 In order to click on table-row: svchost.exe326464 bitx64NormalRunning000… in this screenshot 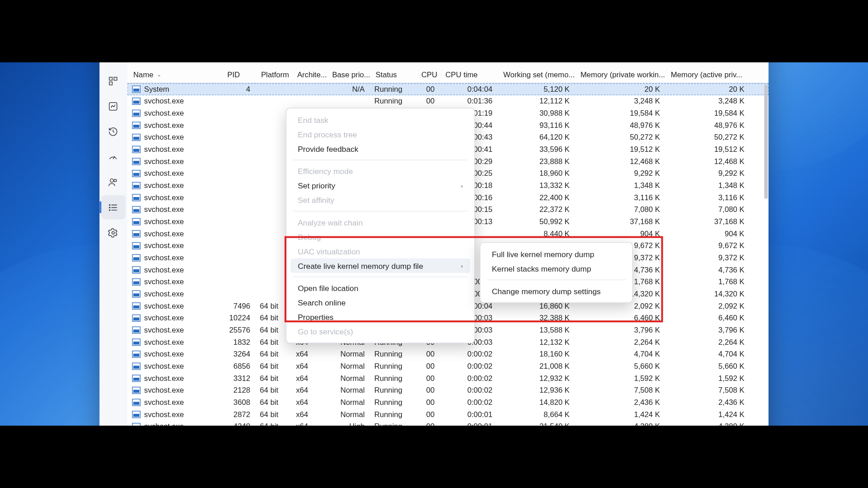, I will do `click(448, 354)`.